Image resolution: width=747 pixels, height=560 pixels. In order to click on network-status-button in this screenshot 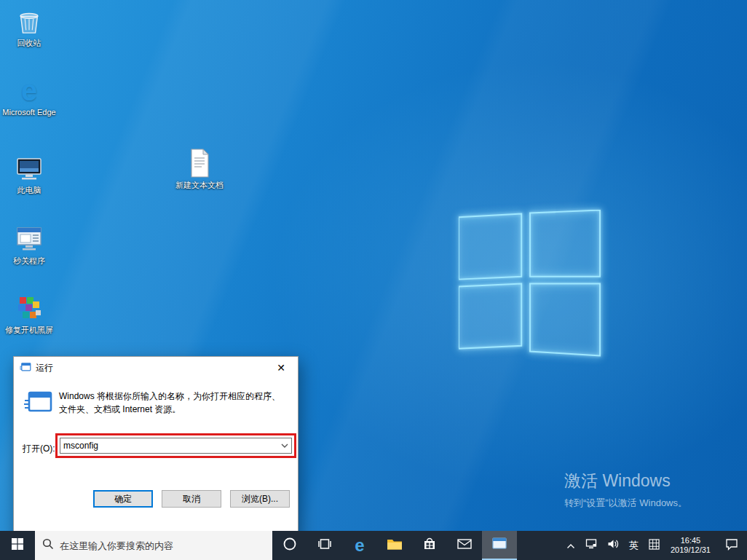, I will do `click(591, 545)`.